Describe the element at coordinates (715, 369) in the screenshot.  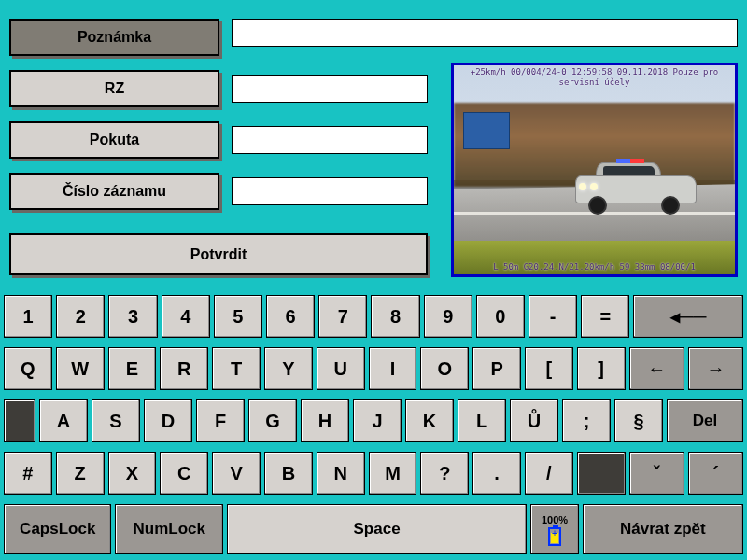
I see `key-right: →` at that location.